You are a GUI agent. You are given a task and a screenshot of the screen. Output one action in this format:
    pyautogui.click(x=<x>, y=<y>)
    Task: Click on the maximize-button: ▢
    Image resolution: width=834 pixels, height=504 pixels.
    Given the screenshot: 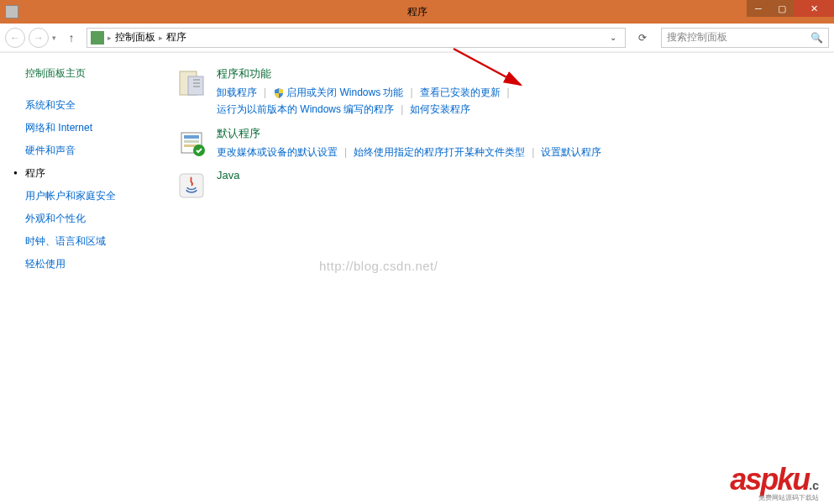 What is the action you would take?
    pyautogui.click(x=782, y=8)
    